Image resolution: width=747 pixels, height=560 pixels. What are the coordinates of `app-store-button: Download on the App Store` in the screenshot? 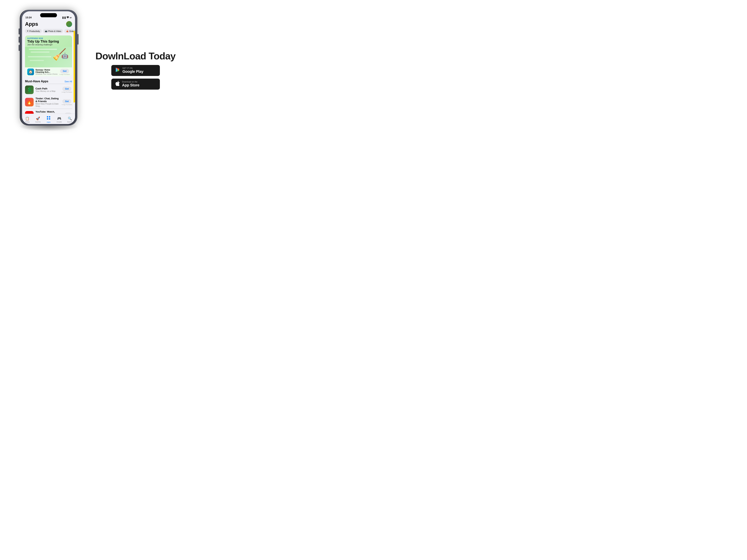 It's located at (136, 84).